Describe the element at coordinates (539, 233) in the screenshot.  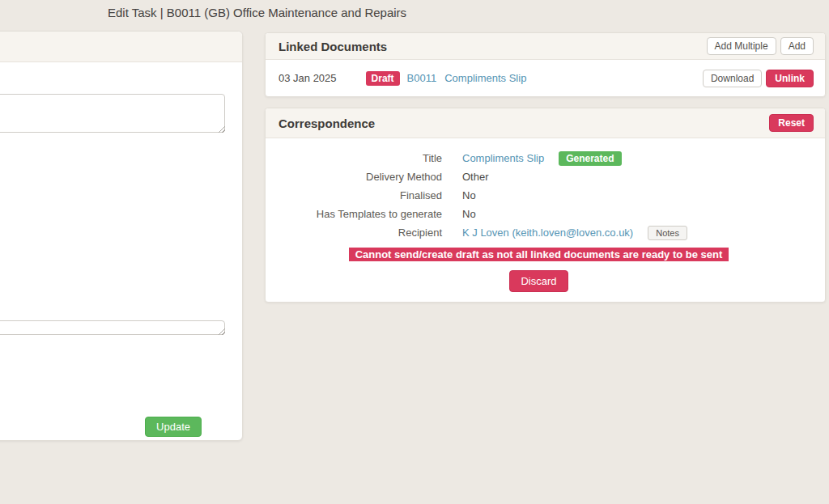
I see `field-row-recipient: Recipient K J Loven (keith.loven@loven.c…` at that location.